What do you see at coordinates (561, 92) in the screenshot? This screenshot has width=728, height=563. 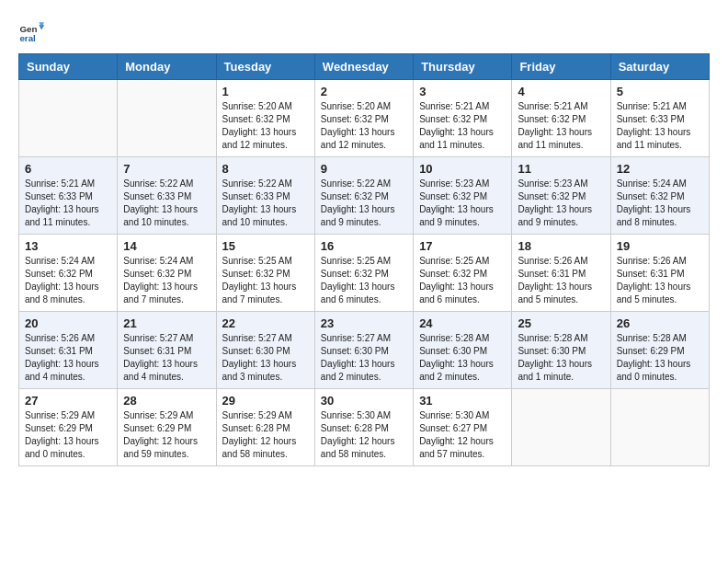 I see `day-number: 4` at bounding box center [561, 92].